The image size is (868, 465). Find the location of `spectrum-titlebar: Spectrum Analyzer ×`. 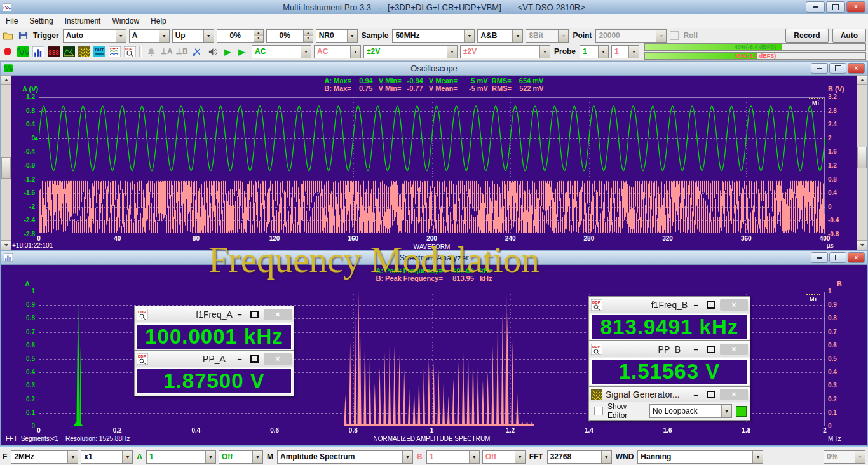

spectrum-titlebar: Spectrum Analyzer × is located at coordinates (434, 258).